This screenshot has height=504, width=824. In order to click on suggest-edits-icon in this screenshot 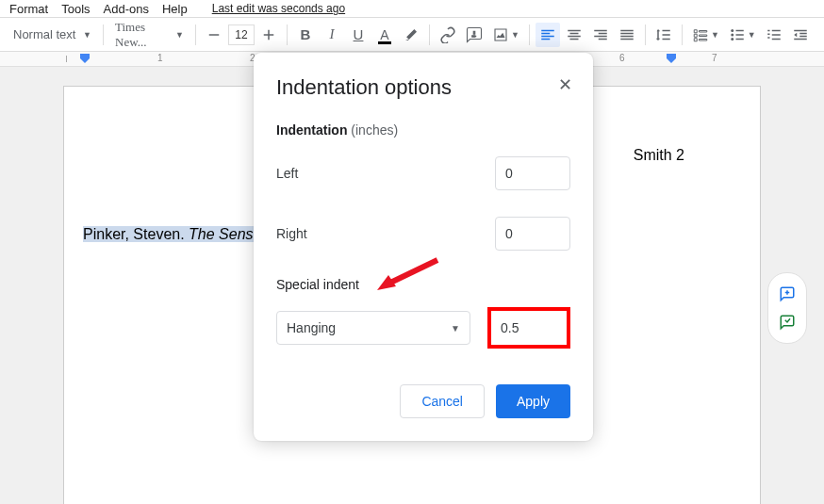, I will do `click(787, 322)`.